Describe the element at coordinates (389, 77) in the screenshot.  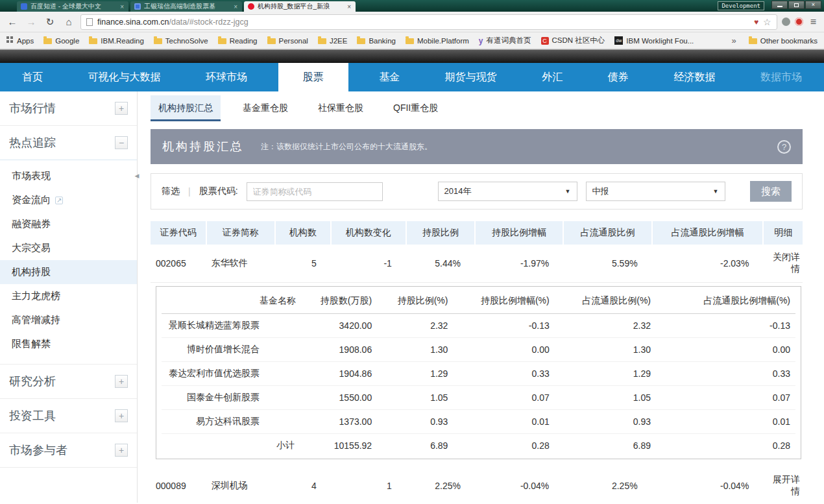
I see `nav-funds: 基金` at that location.